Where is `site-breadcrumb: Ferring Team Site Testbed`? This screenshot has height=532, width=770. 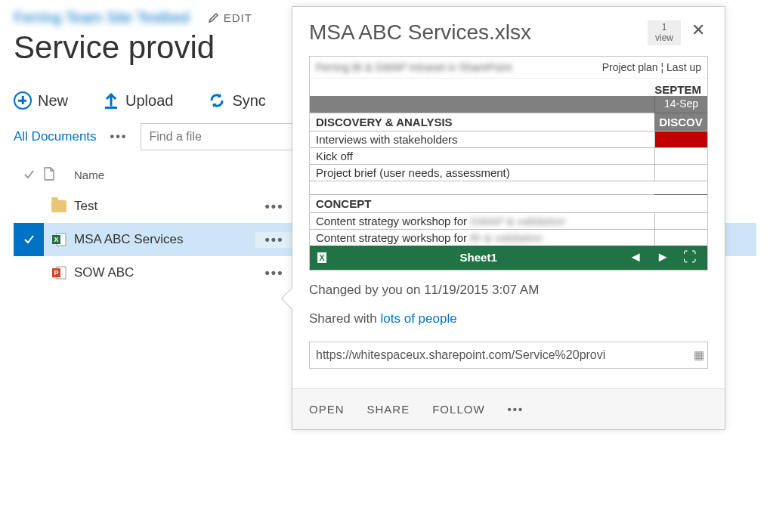 site-breadcrumb: Ferring Team Site Testbed is located at coordinates (101, 18).